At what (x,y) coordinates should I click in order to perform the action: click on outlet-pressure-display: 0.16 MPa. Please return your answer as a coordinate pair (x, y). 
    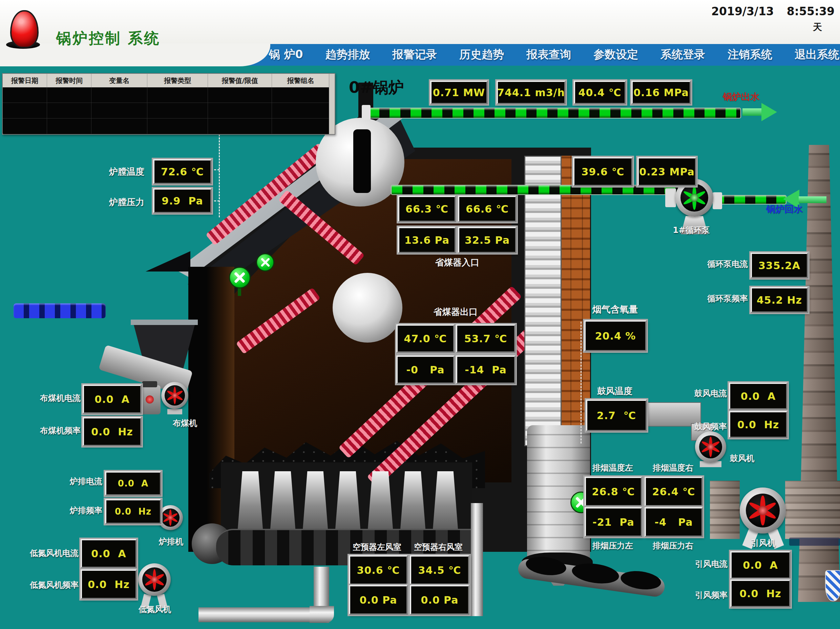
    Looking at the image, I should click on (662, 93).